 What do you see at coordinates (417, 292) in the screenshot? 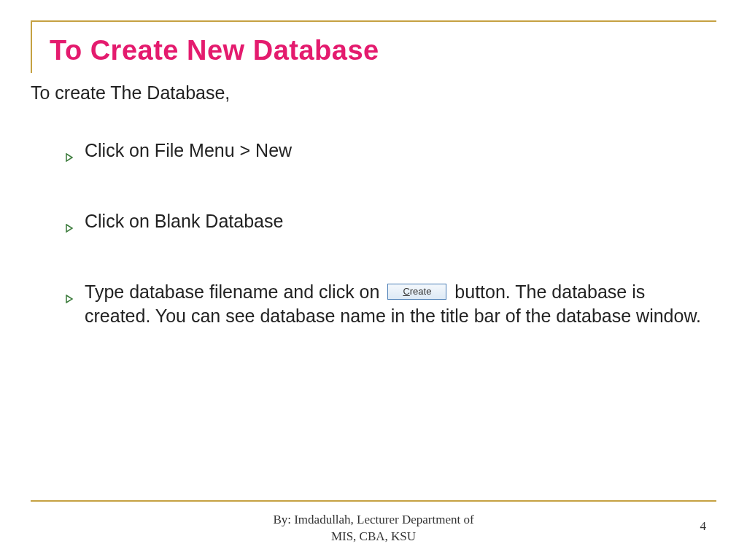
I see `create-button: Create` at bounding box center [417, 292].